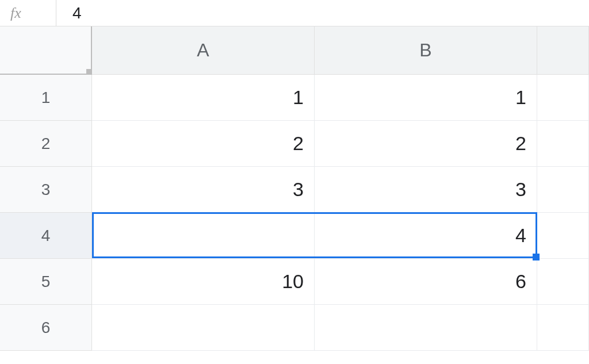 Image resolution: width=589 pixels, height=364 pixels. What do you see at coordinates (46, 190) in the screenshot?
I see `row-header-3: 3` at bounding box center [46, 190].